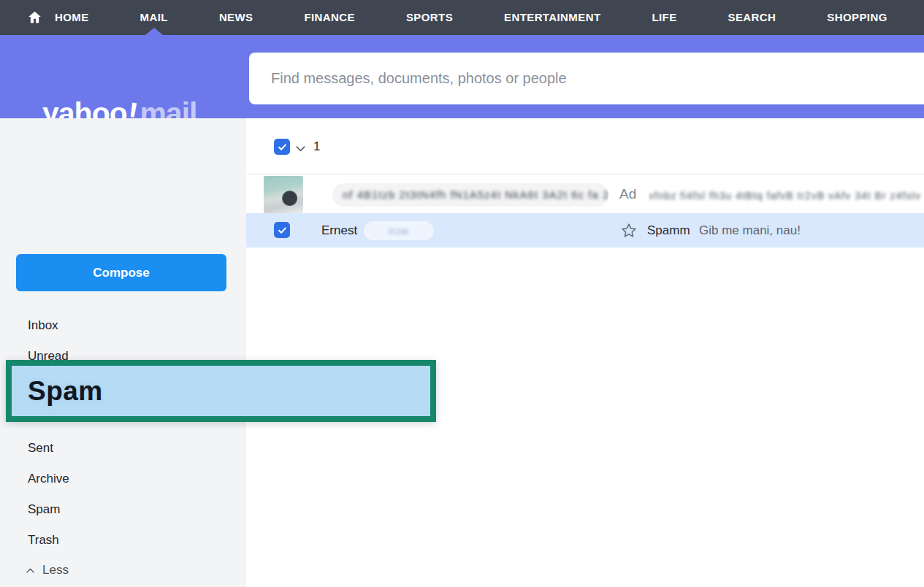 The height and width of the screenshot is (587, 924). I want to click on nav-item-entertainment: ENTERTAINMENT, so click(552, 18).